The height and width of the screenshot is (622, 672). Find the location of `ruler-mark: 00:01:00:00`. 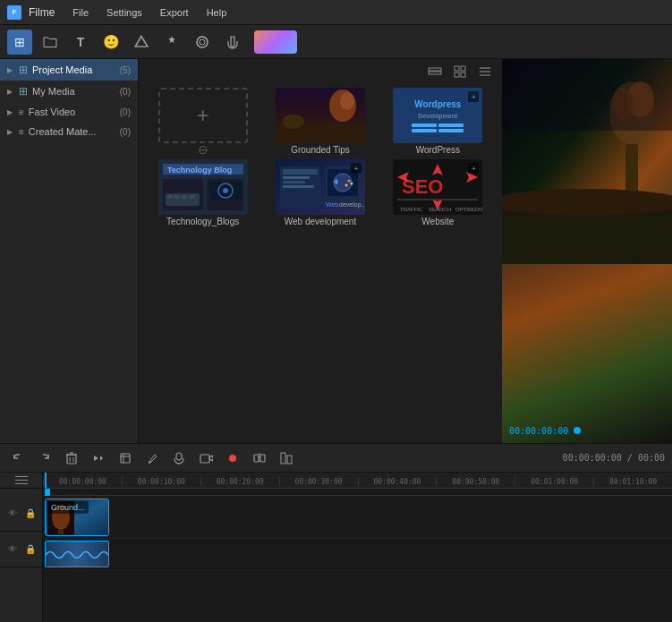

ruler-mark: 00:01:00:00 is located at coordinates (554, 481).